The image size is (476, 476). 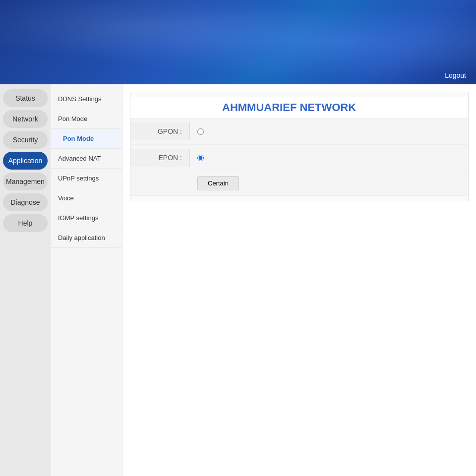 What do you see at coordinates (86, 238) in the screenshot?
I see `submenu-item-daily-app: Daily application` at bounding box center [86, 238].